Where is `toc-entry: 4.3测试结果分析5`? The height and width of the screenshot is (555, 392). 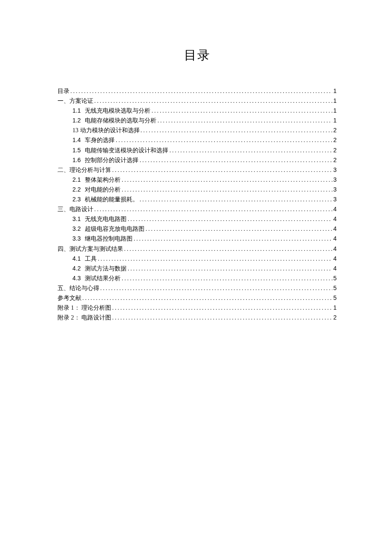
toc-entry: 4.3测试结果分析5 is located at coordinates (197, 278).